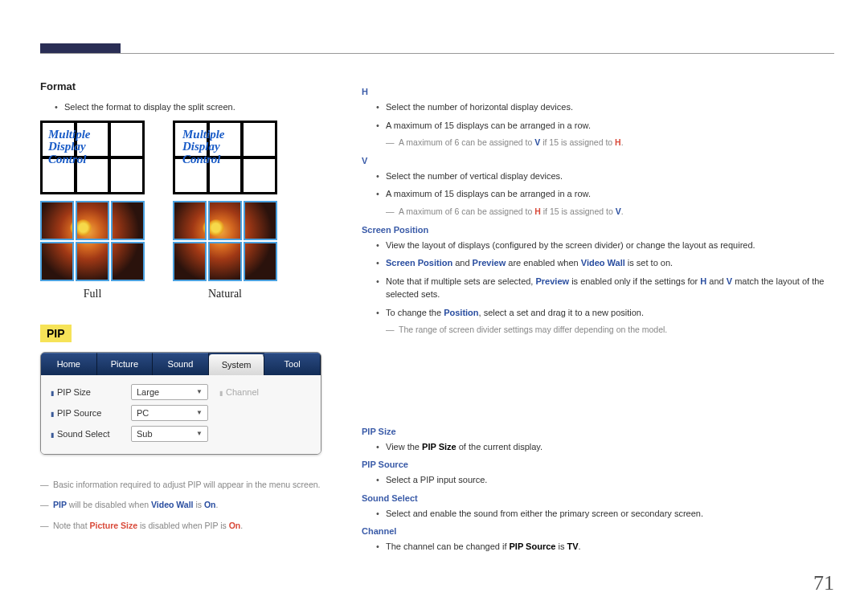 This screenshot has width=868, height=613. Describe the element at coordinates (69, 364) in the screenshot. I see `tab-home: Home` at that location.